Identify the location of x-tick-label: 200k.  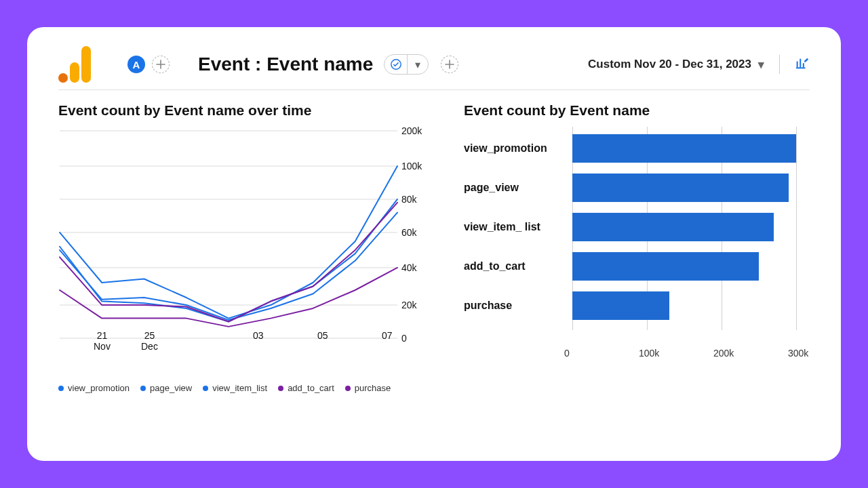
(724, 353).